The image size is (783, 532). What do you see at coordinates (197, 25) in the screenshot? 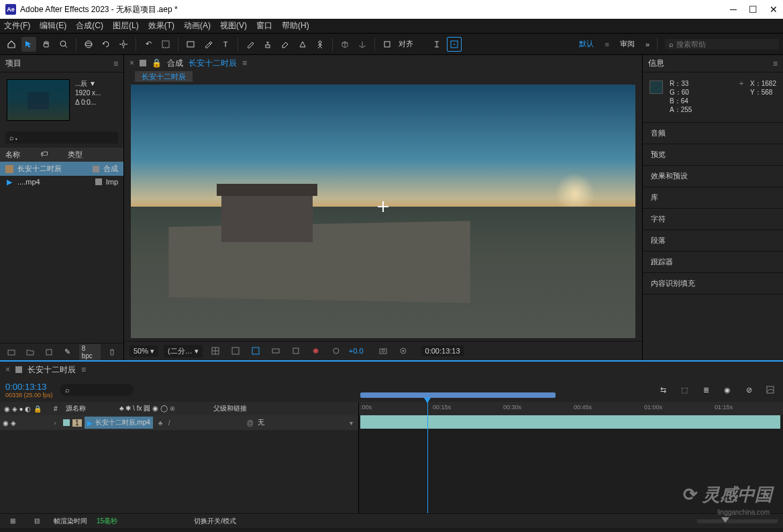
I see `menu-animation: 动画(A)` at bounding box center [197, 25].